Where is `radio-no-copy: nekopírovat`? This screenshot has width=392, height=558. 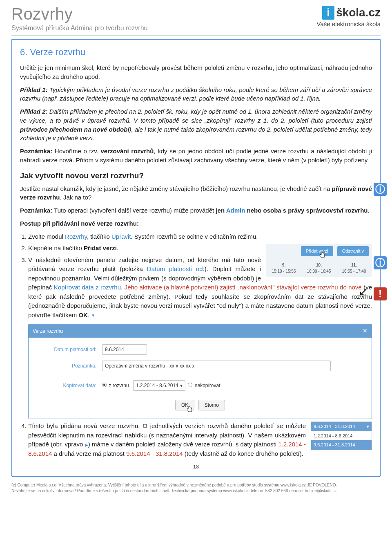
radio-no-copy: nekopírovat is located at coordinates (204, 385).